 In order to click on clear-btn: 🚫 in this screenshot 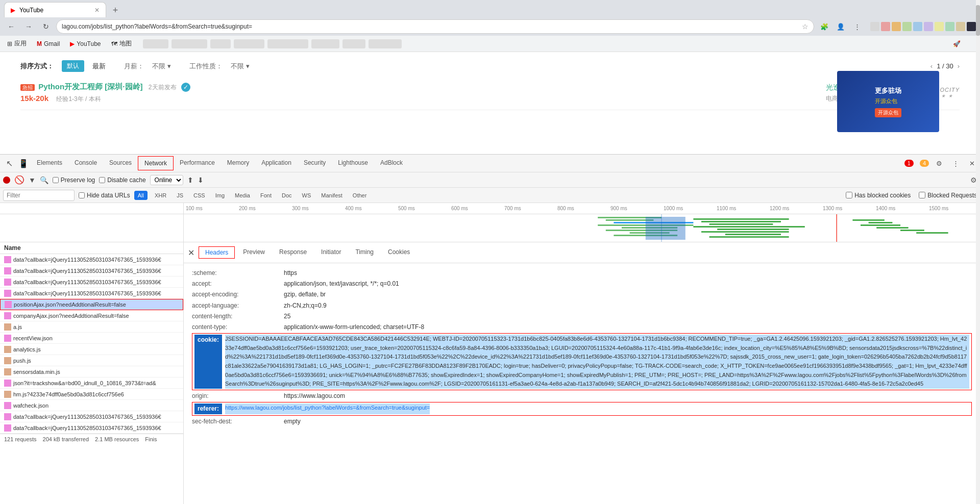, I will do `click(19, 180)`.